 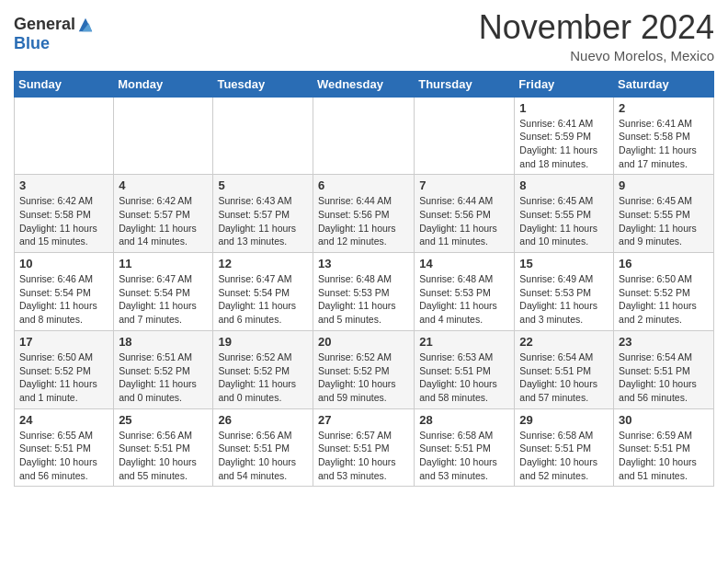 I want to click on day-info: Sunrise: 6:44 AM Sunset: 5:56 PM Dayligh…, so click(x=464, y=221).